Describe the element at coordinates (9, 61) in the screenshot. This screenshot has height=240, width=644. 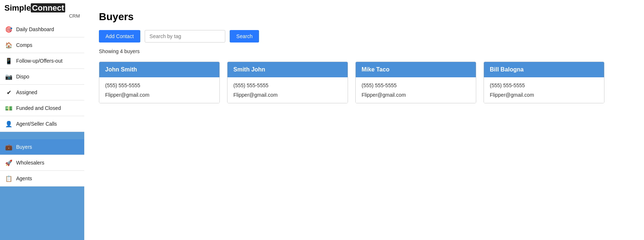
I see `nav-icon-follow-up: 📱` at that location.